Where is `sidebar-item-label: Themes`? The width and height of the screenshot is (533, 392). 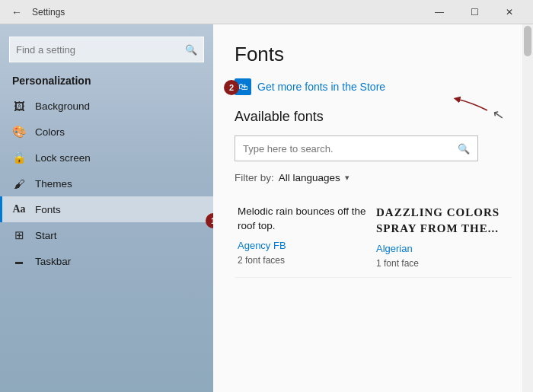
sidebar-item-label: Themes is located at coordinates (53, 184).